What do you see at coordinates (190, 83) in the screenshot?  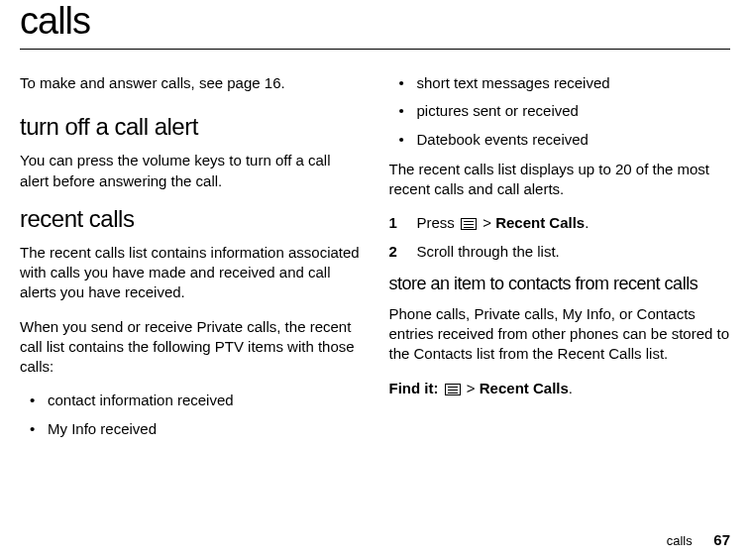 I see `intro-text: To make and answer calls, see page 16.` at bounding box center [190, 83].